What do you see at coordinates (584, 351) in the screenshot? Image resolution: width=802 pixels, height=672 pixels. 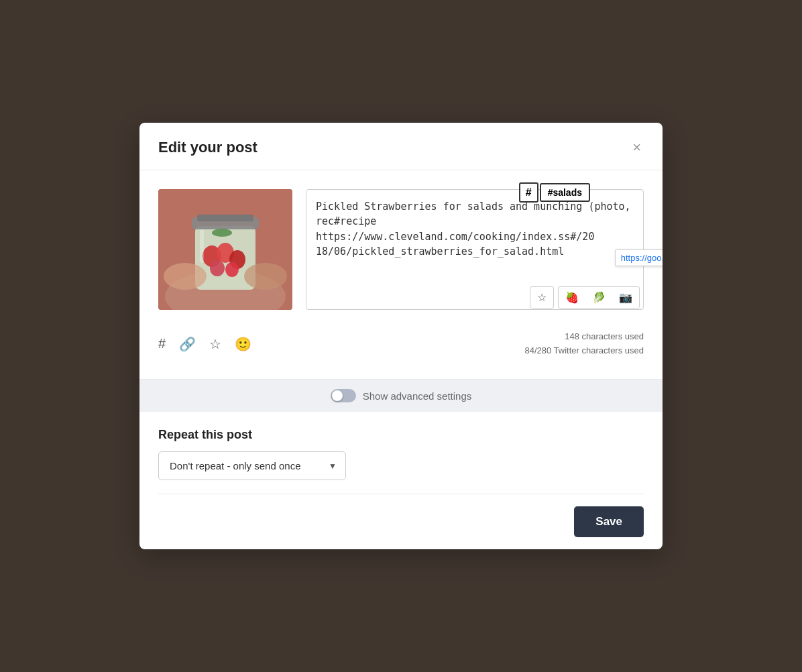 I see `twitter-char-count: 84/280 Twitter characters used` at bounding box center [584, 351].